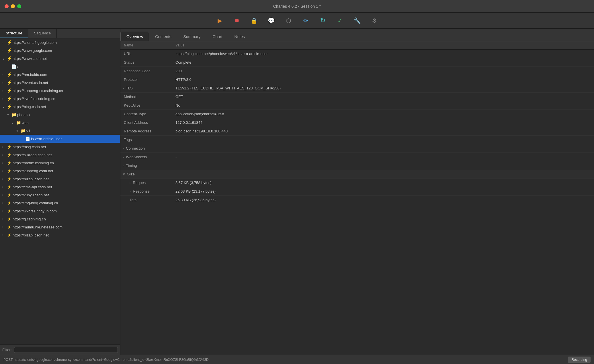  I want to click on table-row-response: › Response 22.63 KB (23,177 bytes), so click(357, 191).